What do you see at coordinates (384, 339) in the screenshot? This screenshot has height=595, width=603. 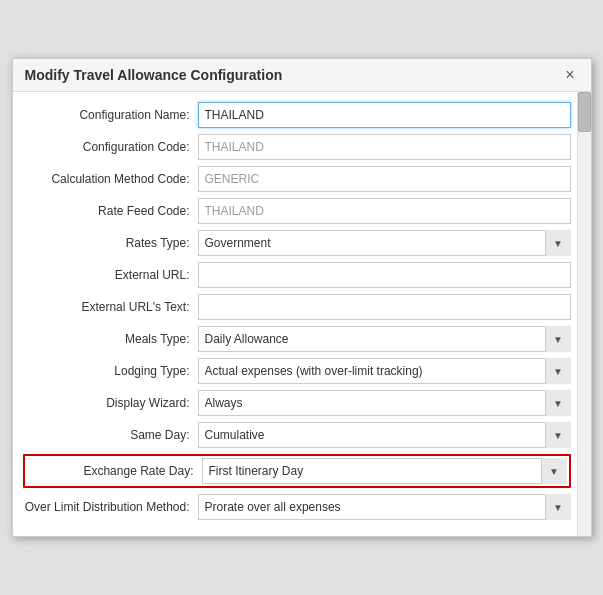 I see `meals-type-select: Daily Allowance` at bounding box center [384, 339].